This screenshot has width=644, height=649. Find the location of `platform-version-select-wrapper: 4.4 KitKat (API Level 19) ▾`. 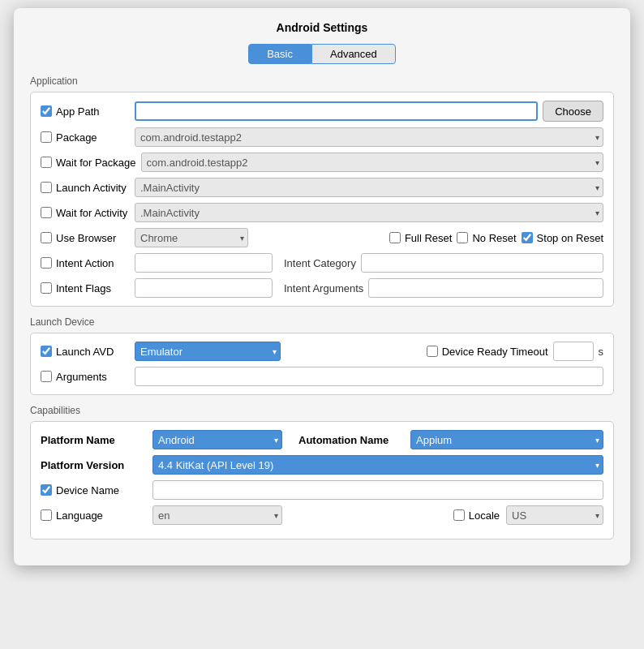

platform-version-select-wrapper: 4.4 KitKat (API Level 19) ▾ is located at coordinates (378, 465).